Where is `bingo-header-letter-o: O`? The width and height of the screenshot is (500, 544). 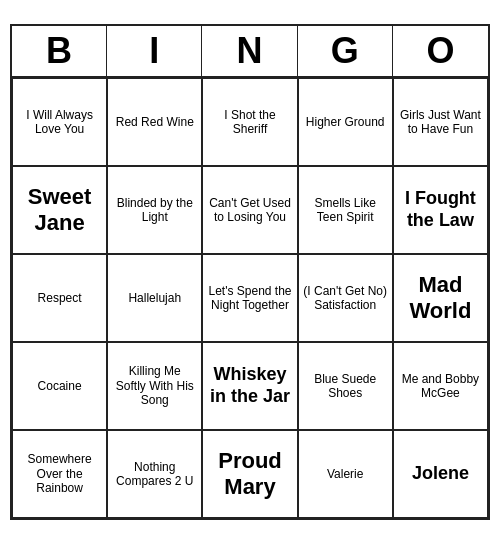
bingo-header-letter-o: O is located at coordinates (440, 51).